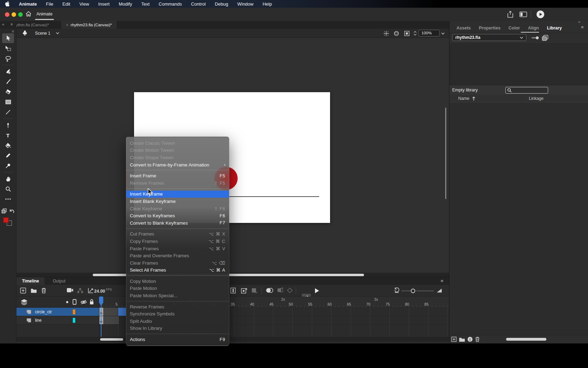 Image resolution: width=588 pixels, height=368 pixels. What do you see at coordinates (8, 166) in the screenshot?
I see `pin-tool` at bounding box center [8, 166].